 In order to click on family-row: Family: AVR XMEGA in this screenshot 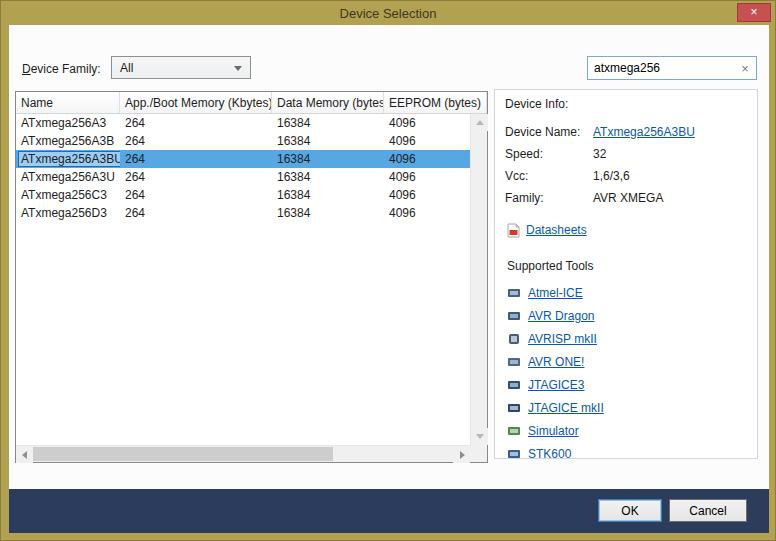, I will do `click(626, 202)`.